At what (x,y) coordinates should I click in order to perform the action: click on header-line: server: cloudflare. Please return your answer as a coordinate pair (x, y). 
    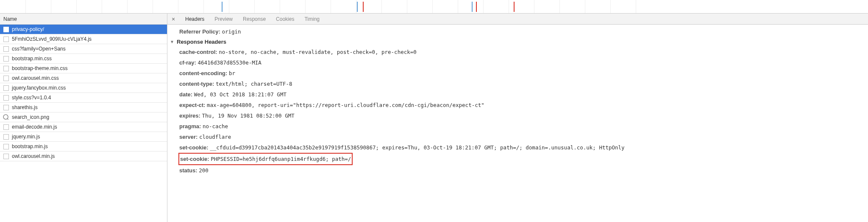
    Looking at the image, I should click on (518, 137).